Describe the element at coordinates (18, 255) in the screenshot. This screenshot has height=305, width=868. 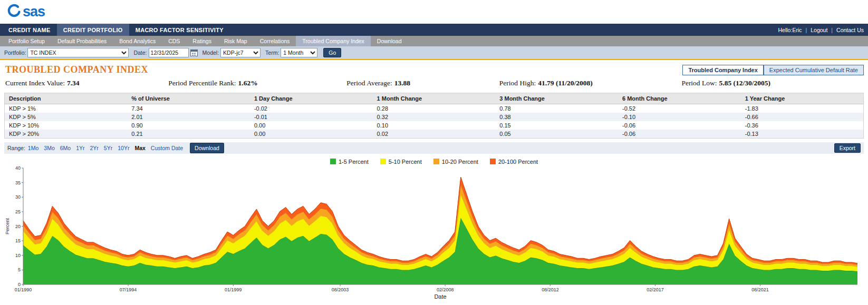
I see `svg-text: 10` at that location.